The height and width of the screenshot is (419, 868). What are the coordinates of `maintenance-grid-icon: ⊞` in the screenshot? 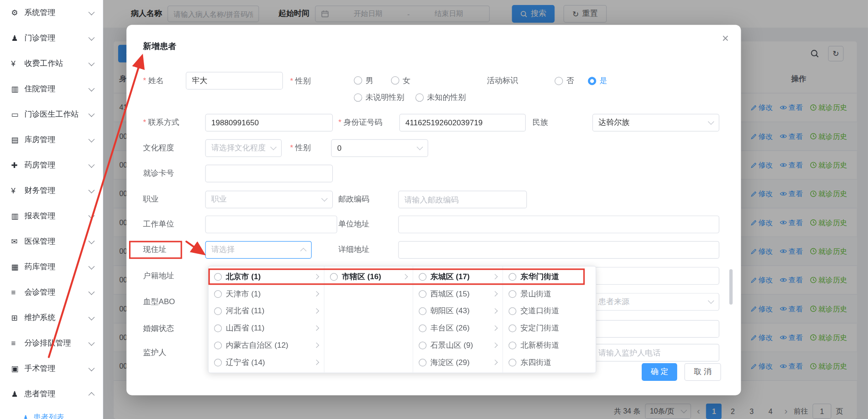 It's located at (17, 318).